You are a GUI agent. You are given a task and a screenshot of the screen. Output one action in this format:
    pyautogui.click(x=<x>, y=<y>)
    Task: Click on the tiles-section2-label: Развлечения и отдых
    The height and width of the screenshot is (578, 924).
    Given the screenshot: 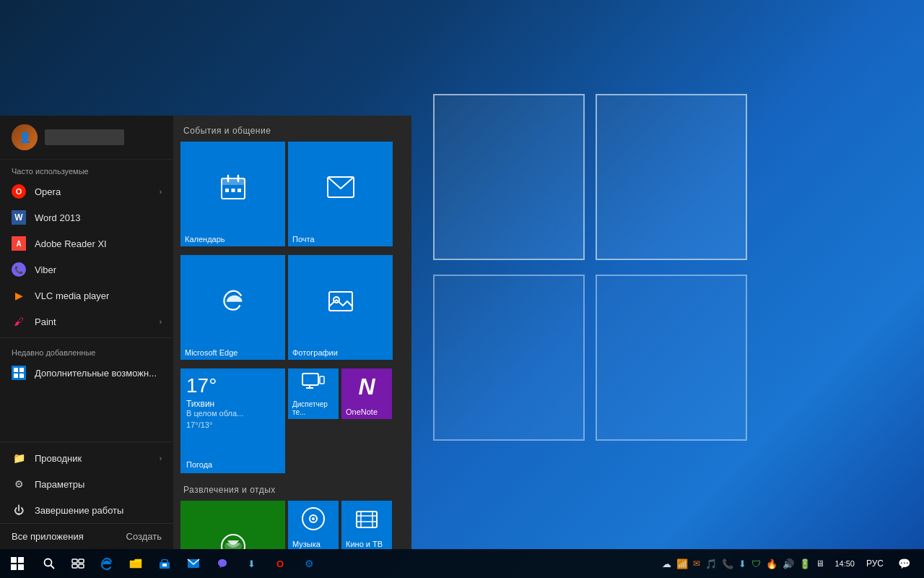 What is the action you would take?
    pyautogui.click(x=292, y=491)
    